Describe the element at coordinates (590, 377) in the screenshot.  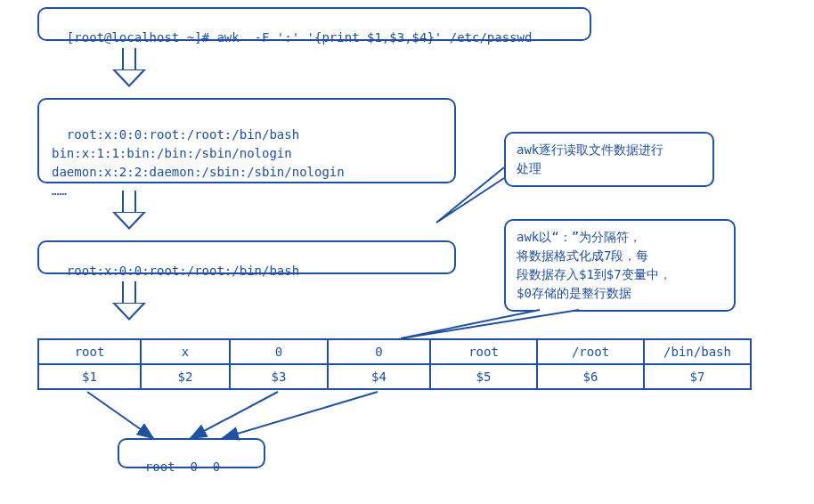
I see `cell: $6` at that location.